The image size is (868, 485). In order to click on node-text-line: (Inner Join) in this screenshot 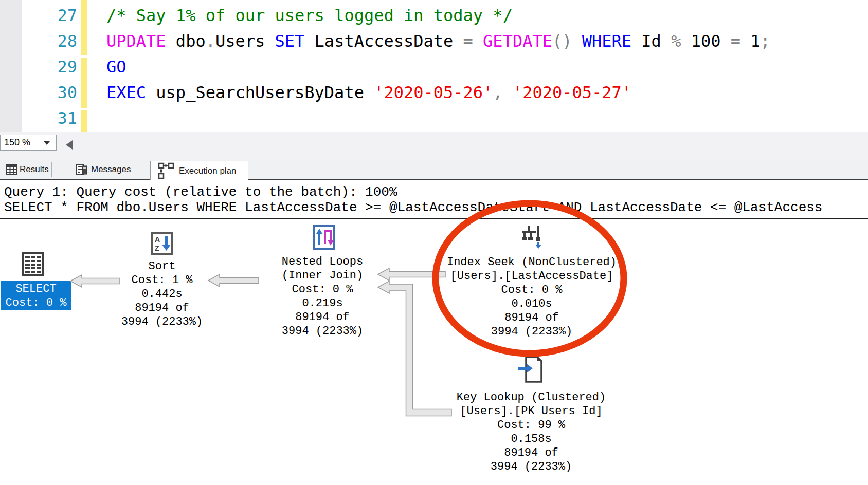, I will do `click(322, 275)`.